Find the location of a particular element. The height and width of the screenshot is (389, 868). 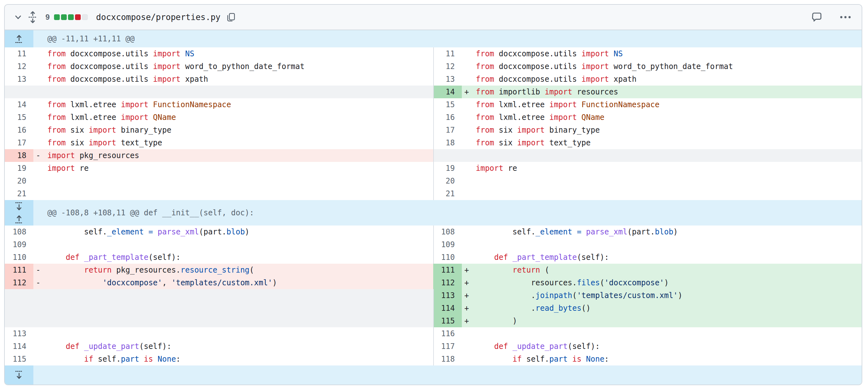

code-line: + .read_bytes() is located at coordinates (662, 308).